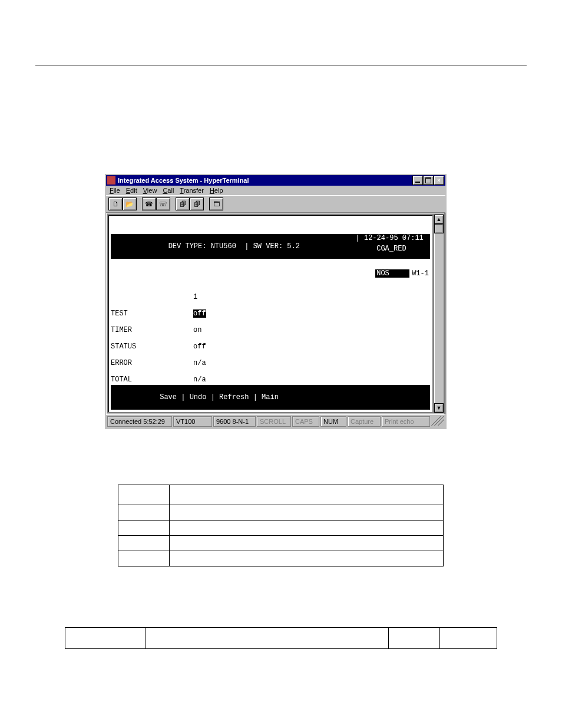 The height and width of the screenshot is (728, 562). I want to click on toolbar-new-icon: 🗋, so click(115, 204).